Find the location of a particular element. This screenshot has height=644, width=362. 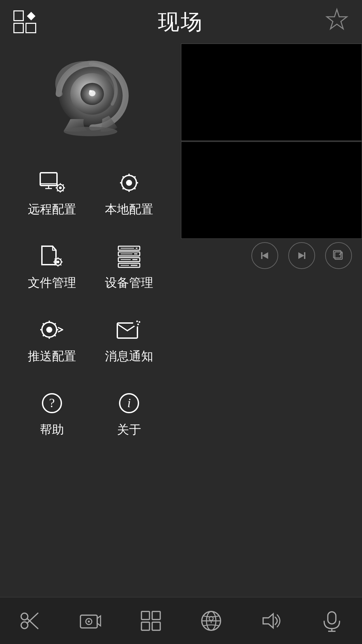

device-manage-icon is located at coordinates (129, 256).